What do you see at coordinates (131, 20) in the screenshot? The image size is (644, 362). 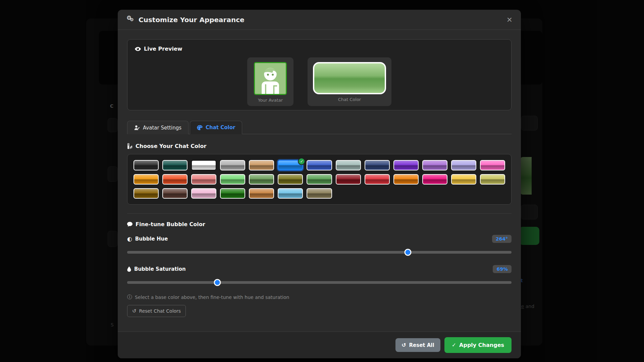 I see `gears-icon: ⚙ ⚙` at bounding box center [131, 20].